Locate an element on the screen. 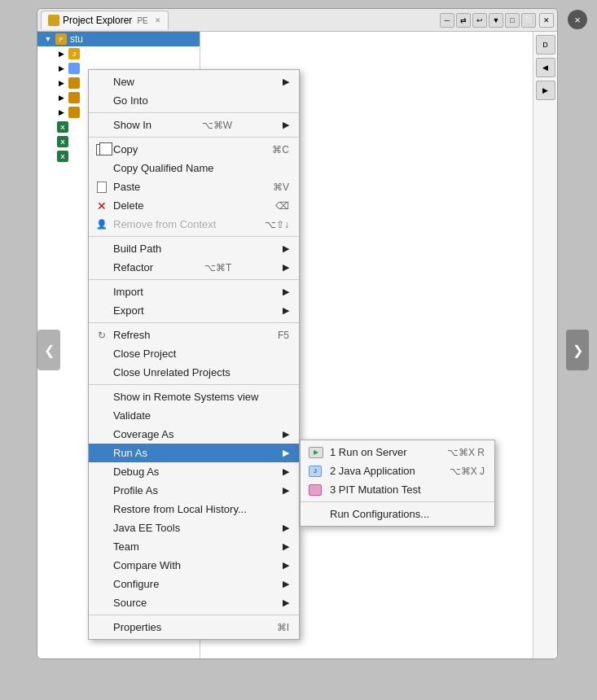 This screenshot has height=700, width=597. arrow: ▶ is located at coordinates (61, 54).